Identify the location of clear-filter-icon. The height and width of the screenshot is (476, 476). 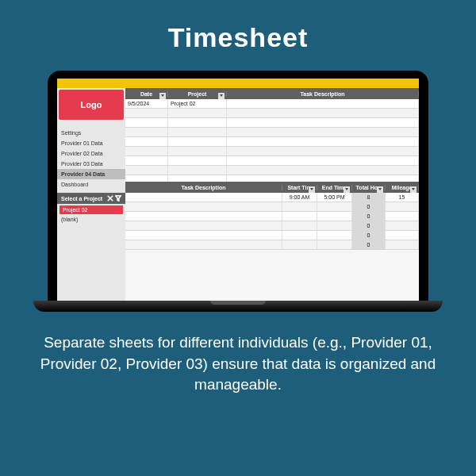
(110, 198).